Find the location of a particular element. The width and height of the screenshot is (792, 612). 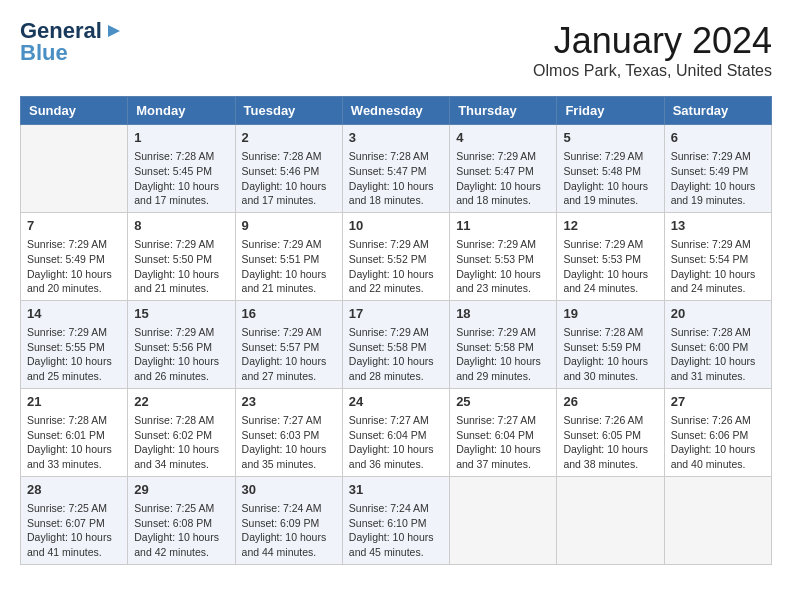

day-info: Sunrise: 7:29 AM Sunset: 5:47 PM Dayligh… is located at coordinates (503, 178).